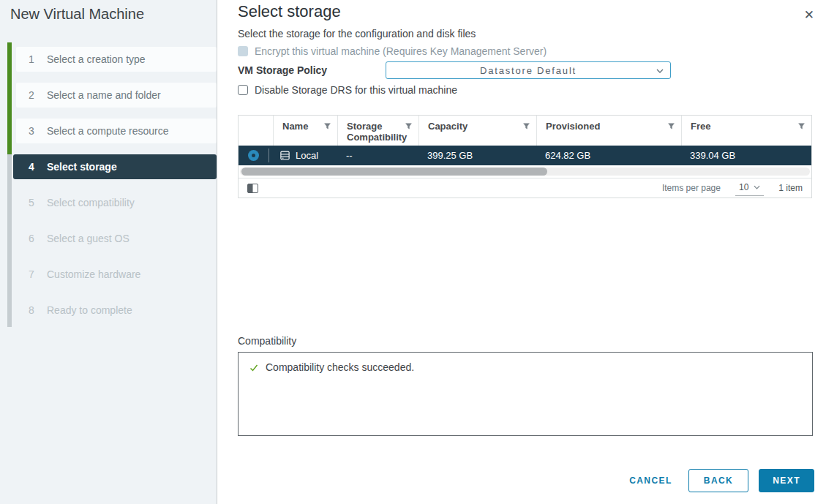 Image resolution: width=826 pixels, height=504 pixels. What do you see at coordinates (253, 189) in the screenshot?
I see `column-selector-icon` at bounding box center [253, 189].